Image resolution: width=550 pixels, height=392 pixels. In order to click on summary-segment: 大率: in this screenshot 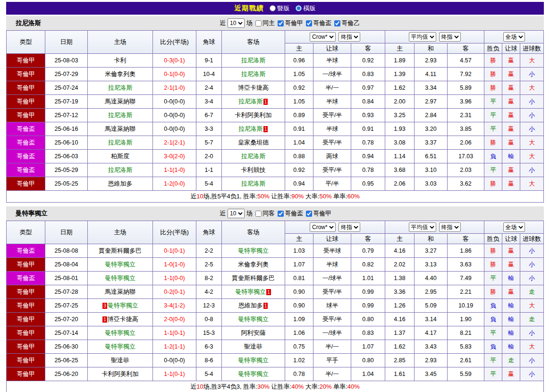, I will do `click(312, 386)`.